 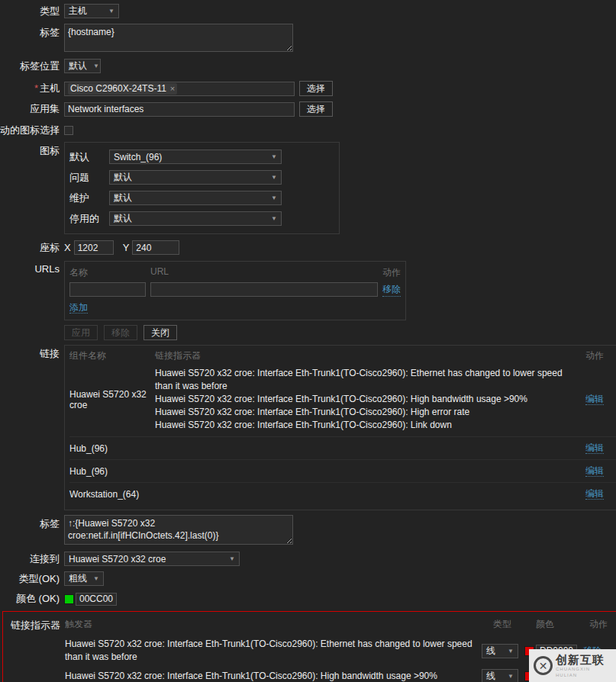 What do you see at coordinates (121, 333) in the screenshot?
I see `remove-button: 移除` at bounding box center [121, 333].